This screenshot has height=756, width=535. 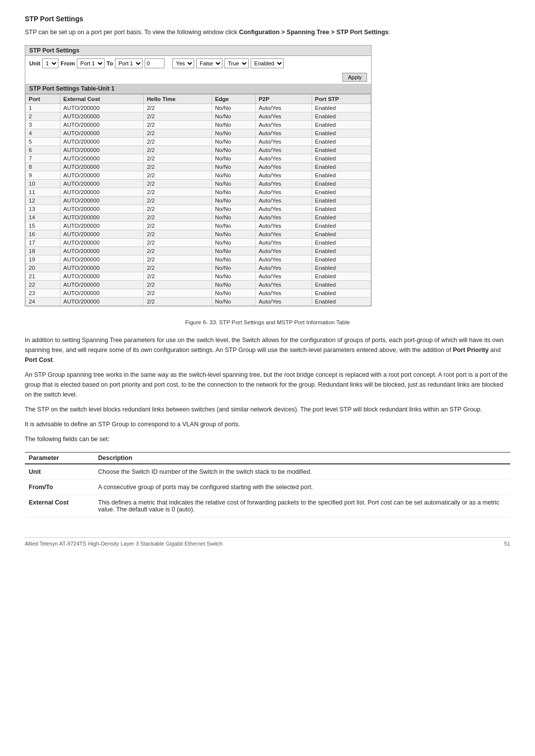 I want to click on col-header-p2p: P2P, so click(x=284, y=99).